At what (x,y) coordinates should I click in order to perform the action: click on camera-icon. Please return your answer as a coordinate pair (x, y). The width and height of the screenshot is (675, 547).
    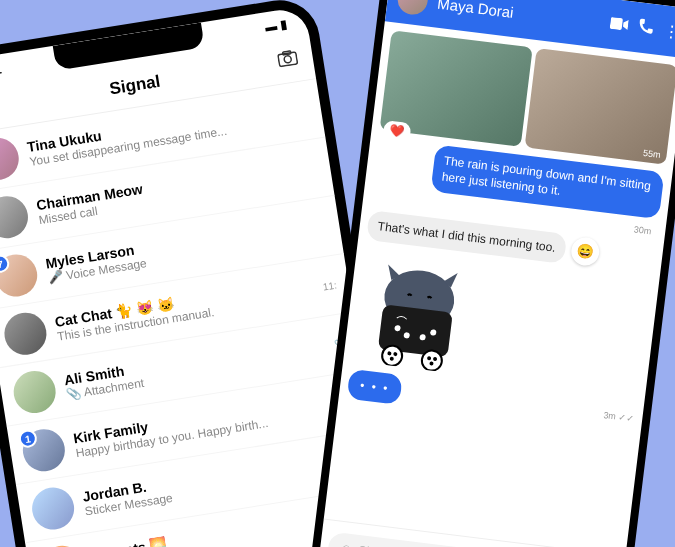
    Looking at the image, I should click on (288, 61).